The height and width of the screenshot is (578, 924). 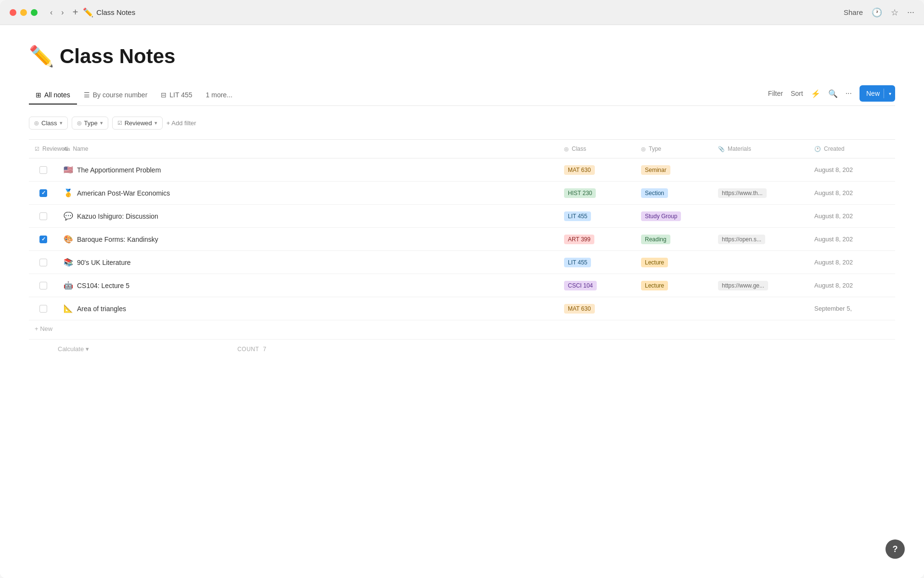 What do you see at coordinates (462, 149) in the screenshot?
I see `table-header: ☑ Reviewed Aa Name ◎ Class ◎ Type 📎 M` at bounding box center [462, 149].